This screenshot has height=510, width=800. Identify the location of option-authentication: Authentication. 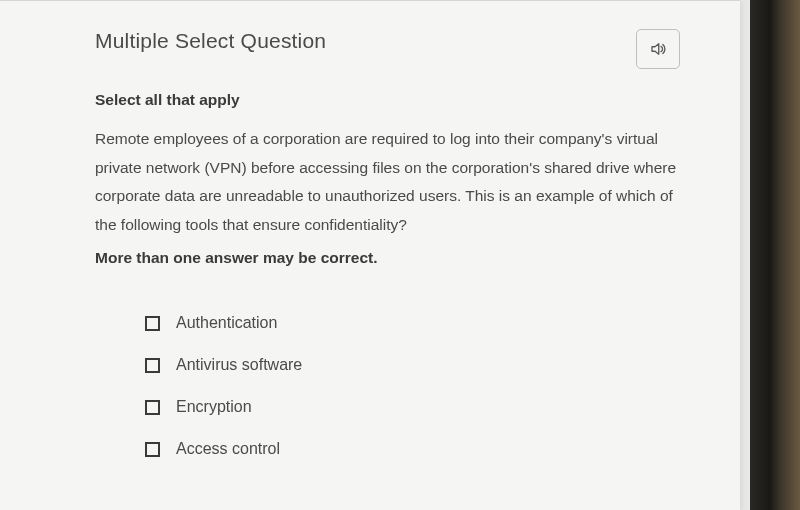
(412, 323).